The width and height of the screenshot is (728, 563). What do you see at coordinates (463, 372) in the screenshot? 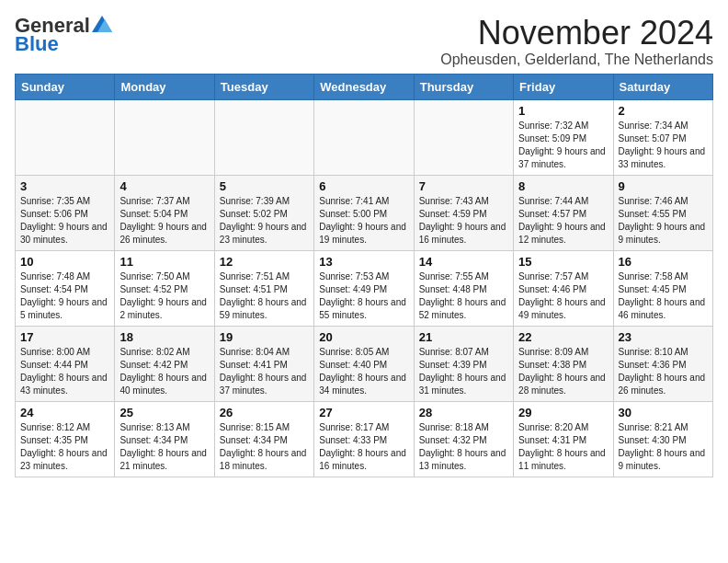
I see `day-info: Sunrise: 8:07 AMSunset: 4:39 PMDaylight:…` at bounding box center [463, 372].